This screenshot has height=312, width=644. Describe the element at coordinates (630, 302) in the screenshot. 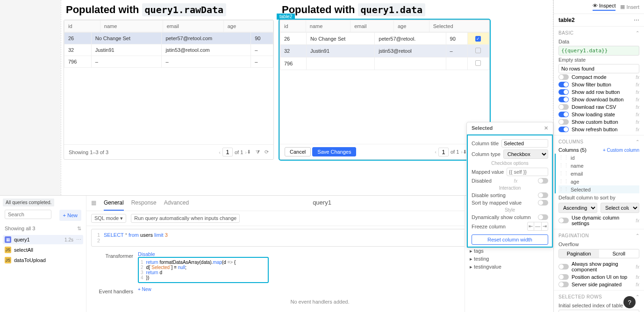

I see `help-button: ?` at that location.